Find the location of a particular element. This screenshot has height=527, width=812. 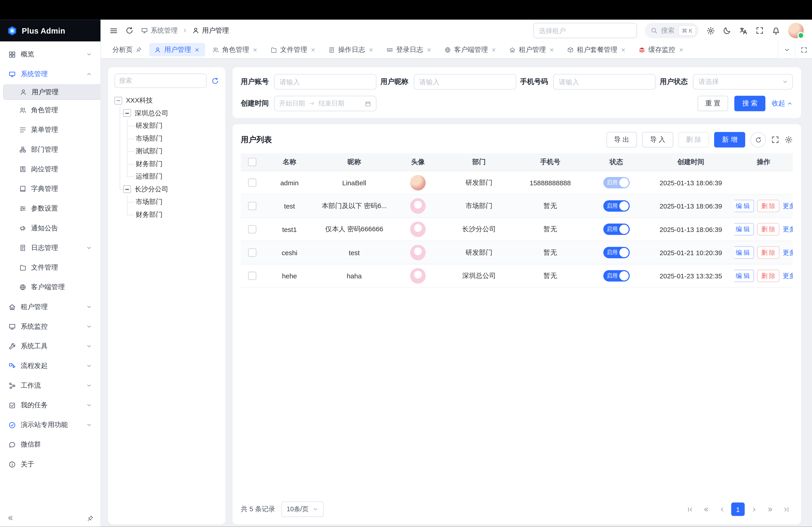

sidebar-item-process-start: 流程发起 is located at coordinates (50, 366).